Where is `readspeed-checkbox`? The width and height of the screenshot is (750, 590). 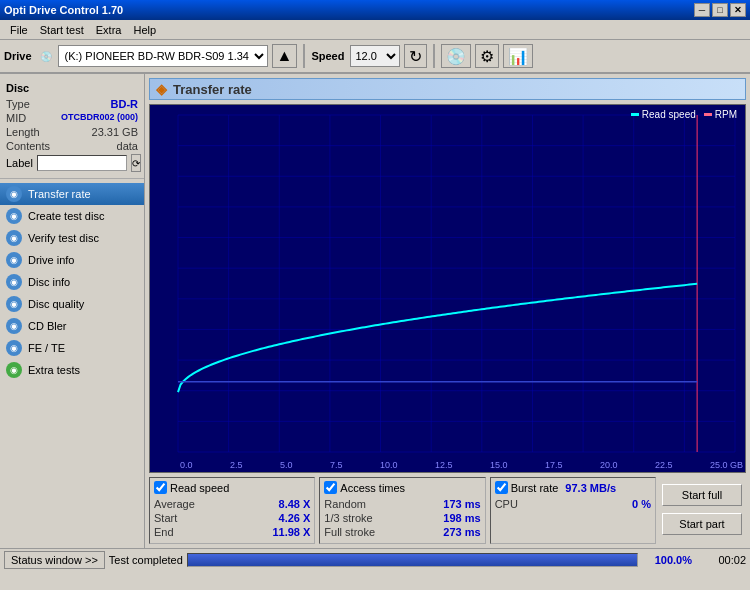 readspeed-checkbox is located at coordinates (160, 488).